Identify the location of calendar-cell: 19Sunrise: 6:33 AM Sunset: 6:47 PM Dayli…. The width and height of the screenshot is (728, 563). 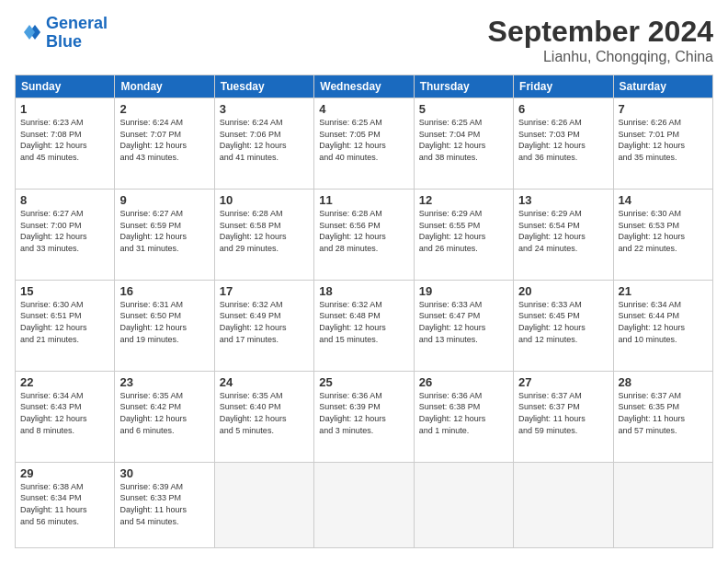
(463, 326).